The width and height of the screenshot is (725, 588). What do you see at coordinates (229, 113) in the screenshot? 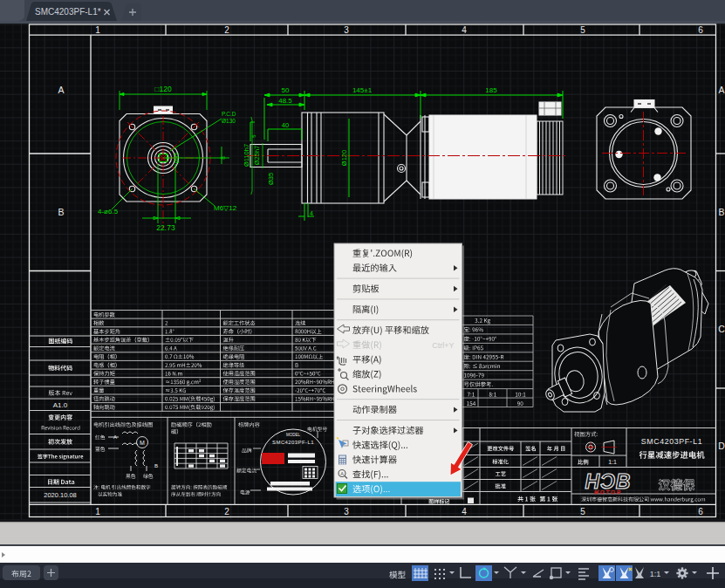
I see `svg-text: P.C.D` at bounding box center [229, 113].